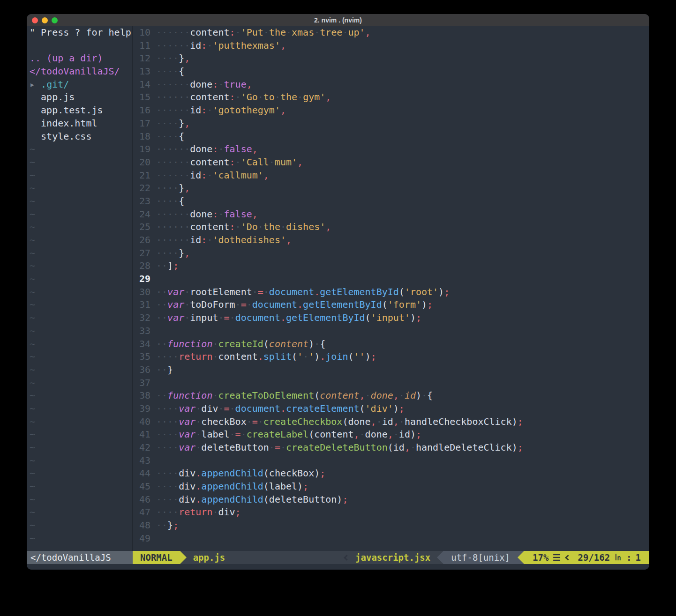 This screenshot has width=676, height=616. What do you see at coordinates (391, 59) in the screenshot?
I see `code-line: 12····},` at bounding box center [391, 59].